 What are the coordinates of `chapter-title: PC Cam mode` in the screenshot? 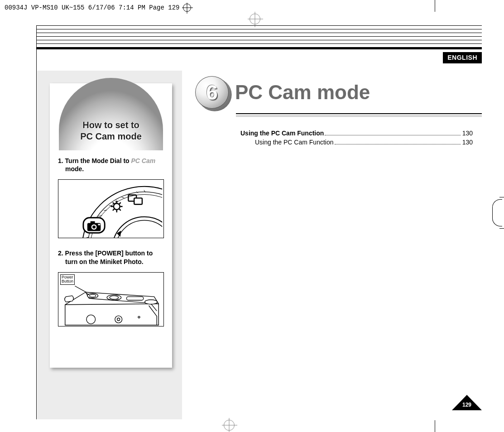 It's located at (302, 92).